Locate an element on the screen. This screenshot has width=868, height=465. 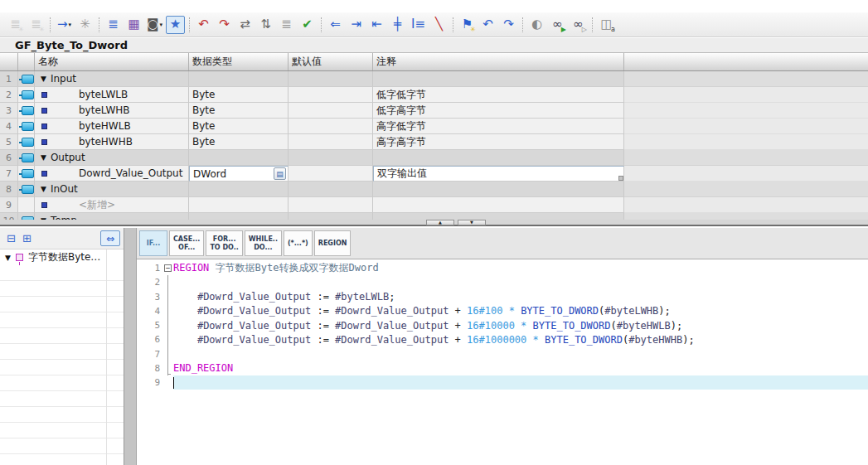
name-cell: ▼Temp is located at coordinates (112, 216).